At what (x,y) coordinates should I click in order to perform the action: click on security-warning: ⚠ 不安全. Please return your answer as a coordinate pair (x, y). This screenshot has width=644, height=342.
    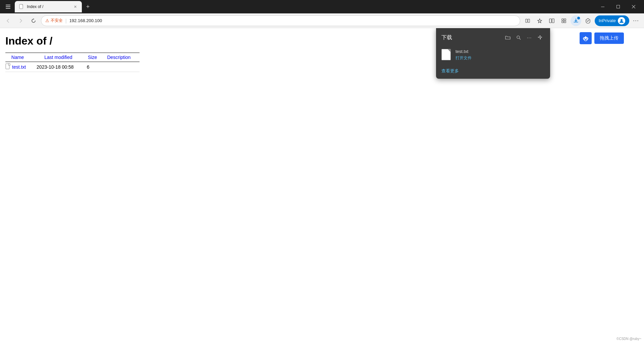
    Looking at the image, I should click on (54, 21).